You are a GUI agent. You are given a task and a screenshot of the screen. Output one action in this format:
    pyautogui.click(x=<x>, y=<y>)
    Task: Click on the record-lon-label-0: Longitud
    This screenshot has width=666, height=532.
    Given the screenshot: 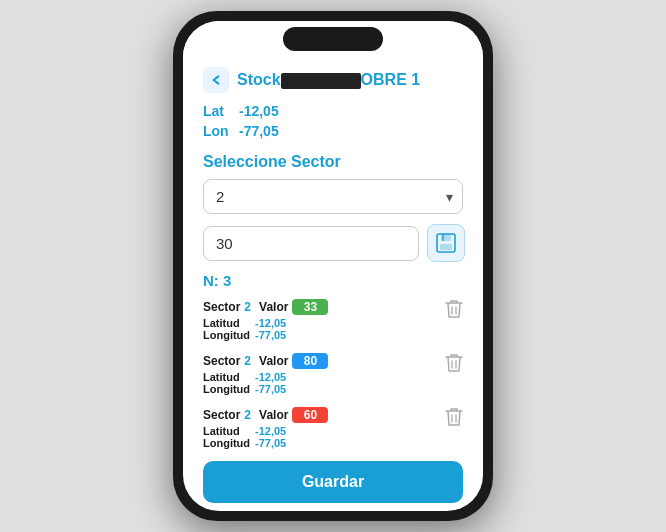 What is the action you would take?
    pyautogui.click(x=229, y=335)
    